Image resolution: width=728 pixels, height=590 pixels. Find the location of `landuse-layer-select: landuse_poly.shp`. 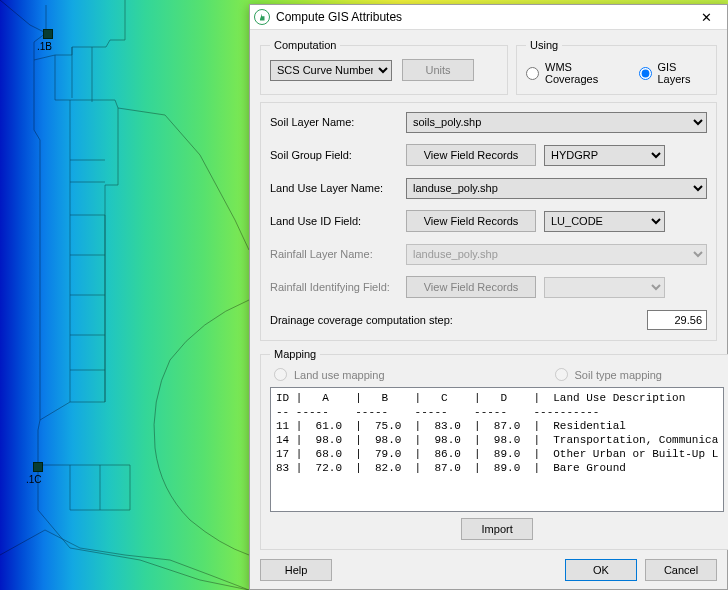

landuse-layer-select: landuse_poly.shp is located at coordinates (556, 188).